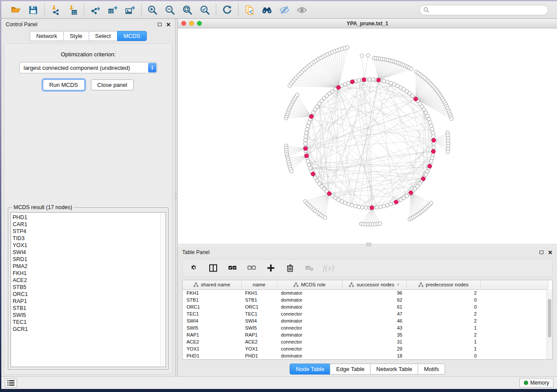 This screenshot has width=557, height=392. Describe the element at coordinates (365, 300) in the screenshot. I see `table-row: STB1STB1dominator620` at that location.